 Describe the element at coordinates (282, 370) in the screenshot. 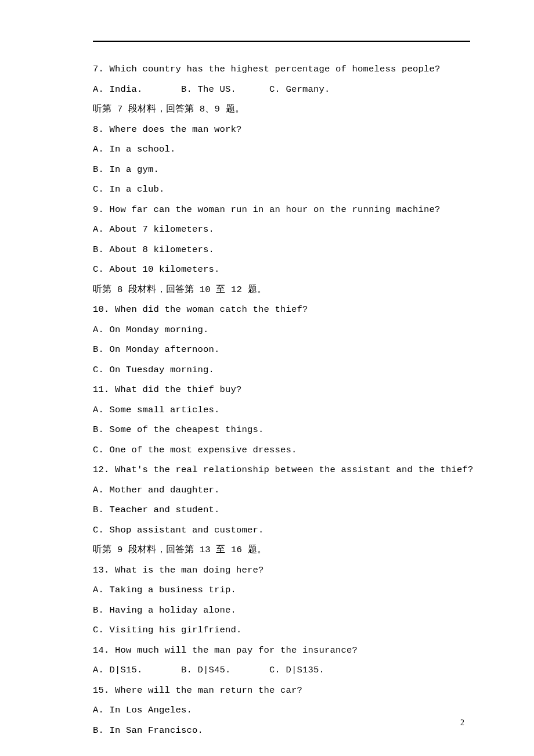

I see `text-line: C. On Tuesday morning.` at that location.